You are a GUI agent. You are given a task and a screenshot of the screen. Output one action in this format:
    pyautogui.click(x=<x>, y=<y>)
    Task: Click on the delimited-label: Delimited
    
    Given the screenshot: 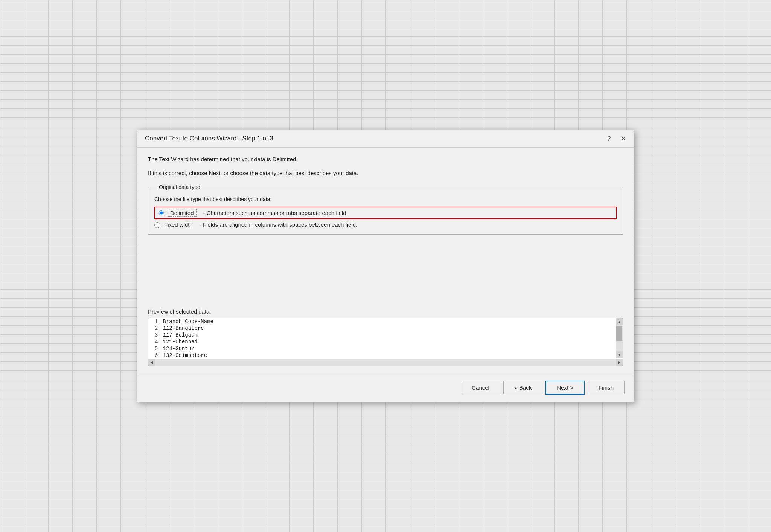 What is the action you would take?
    pyautogui.click(x=182, y=213)
    